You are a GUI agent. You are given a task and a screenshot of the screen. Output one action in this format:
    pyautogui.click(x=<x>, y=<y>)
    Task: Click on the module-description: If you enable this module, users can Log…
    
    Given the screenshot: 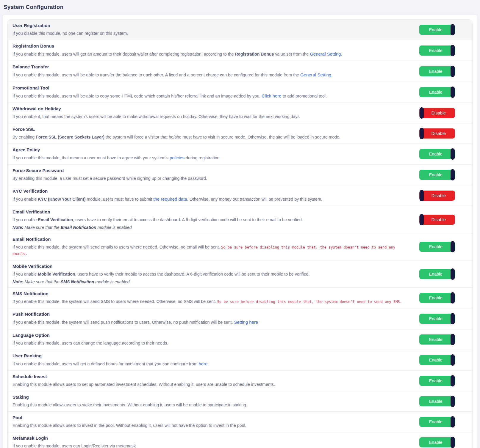 What is the action you would take?
    pyautogui.click(x=212, y=445)
    